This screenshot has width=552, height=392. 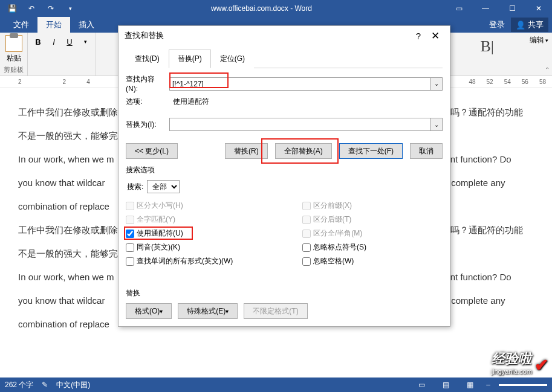 I want to click on clipboard-label: 剪贴板, so click(x=13, y=70).